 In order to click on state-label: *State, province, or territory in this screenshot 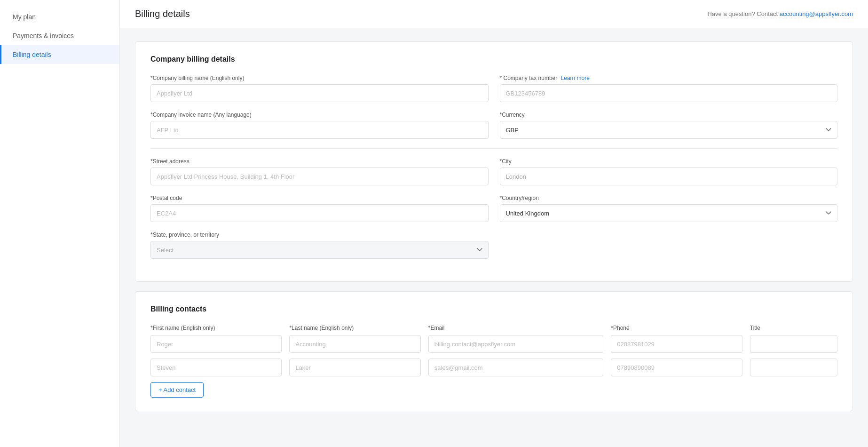, I will do `click(320, 235)`.